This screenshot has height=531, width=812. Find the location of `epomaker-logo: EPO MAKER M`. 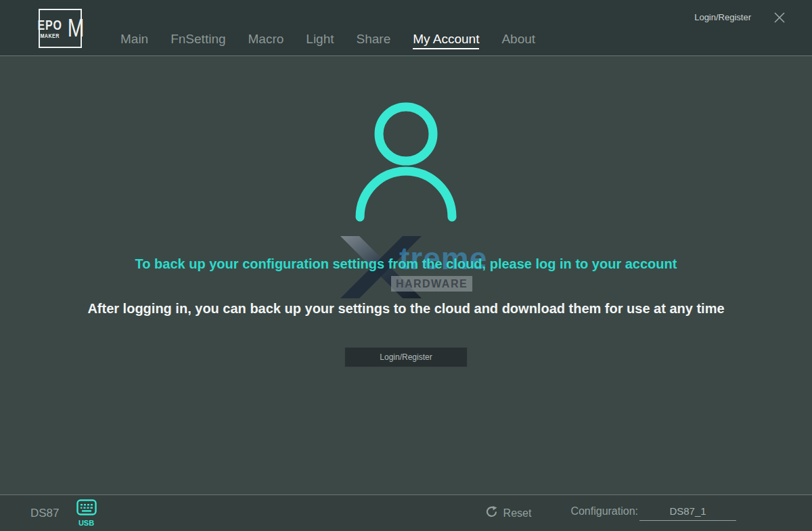

epomaker-logo: EPO MAKER M is located at coordinates (60, 28).